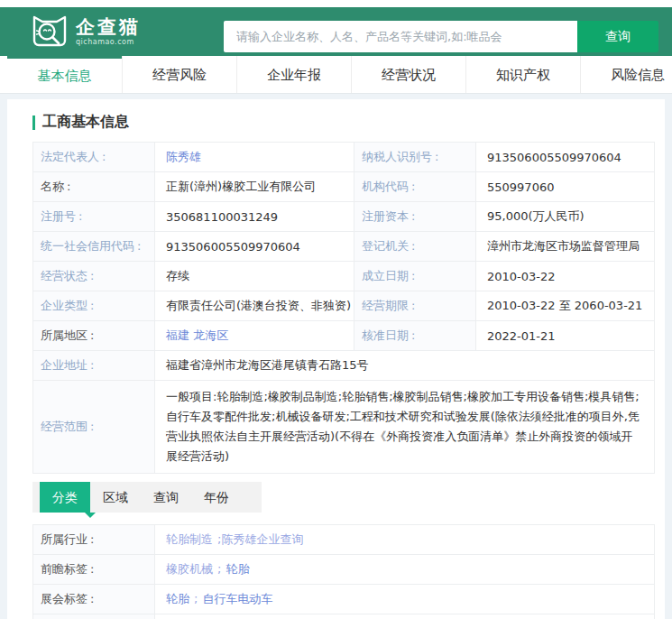  Describe the element at coordinates (345, 276) in the screenshot. I see `info-row: 经营状态: 存续 成立日期: 2010-03-22` at that location.